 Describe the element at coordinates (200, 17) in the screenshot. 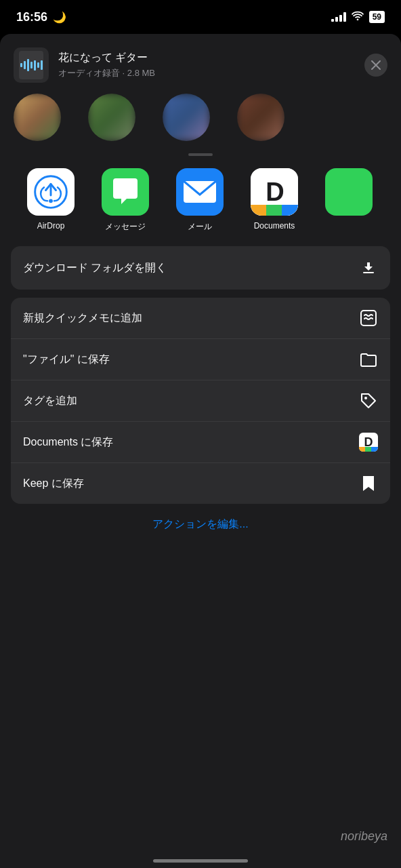

I see `status-bar: 16:56 🌙 59` at that location.